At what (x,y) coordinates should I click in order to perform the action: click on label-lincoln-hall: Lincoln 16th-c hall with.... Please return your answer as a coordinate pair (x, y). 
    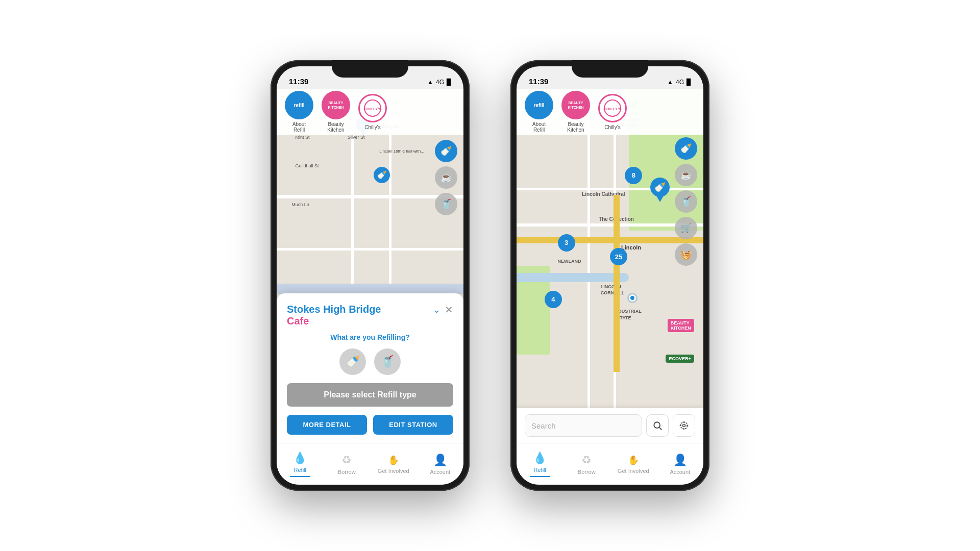
    Looking at the image, I should click on (400, 151).